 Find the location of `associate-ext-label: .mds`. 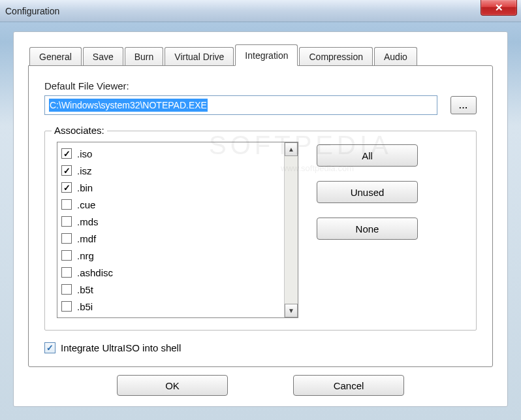

associate-ext-label: .mds is located at coordinates (87, 222).